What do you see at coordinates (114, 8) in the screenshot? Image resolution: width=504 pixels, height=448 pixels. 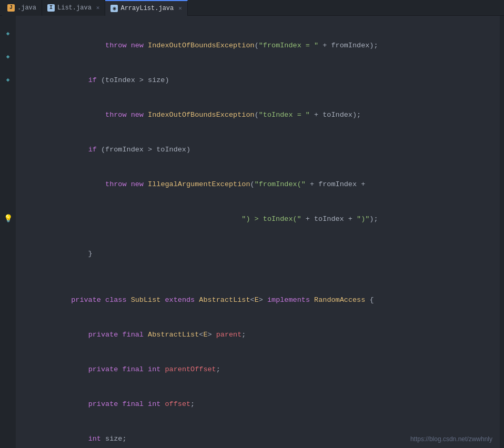 I see `arraylist-icon: ◉` at bounding box center [114, 8].